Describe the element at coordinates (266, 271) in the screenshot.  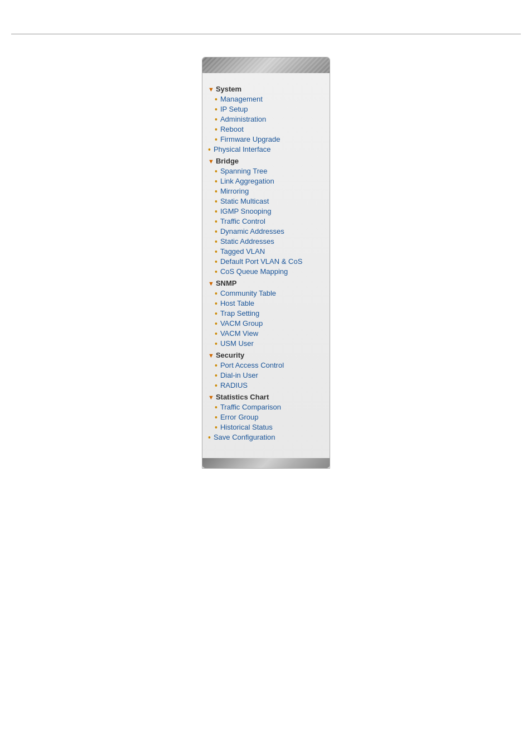
I see `nav-item-cos-queue-mapping: • CoS Queue Mapping` at that location.